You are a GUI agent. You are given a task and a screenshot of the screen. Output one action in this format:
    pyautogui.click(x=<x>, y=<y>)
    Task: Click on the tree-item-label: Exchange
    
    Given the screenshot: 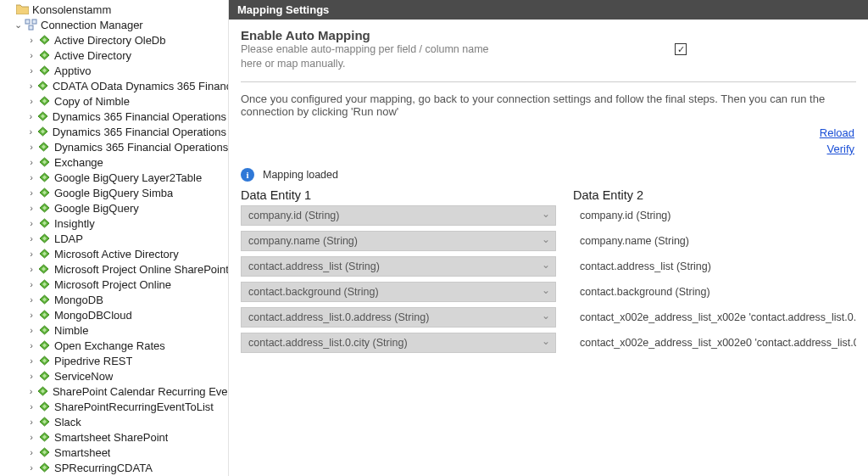 What is the action you would take?
    pyautogui.click(x=79, y=163)
    